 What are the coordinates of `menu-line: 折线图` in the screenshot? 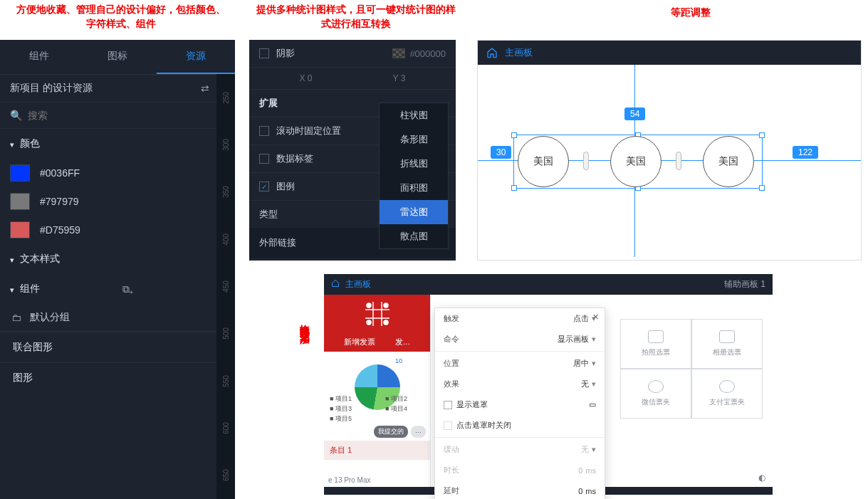 It's located at (414, 164).